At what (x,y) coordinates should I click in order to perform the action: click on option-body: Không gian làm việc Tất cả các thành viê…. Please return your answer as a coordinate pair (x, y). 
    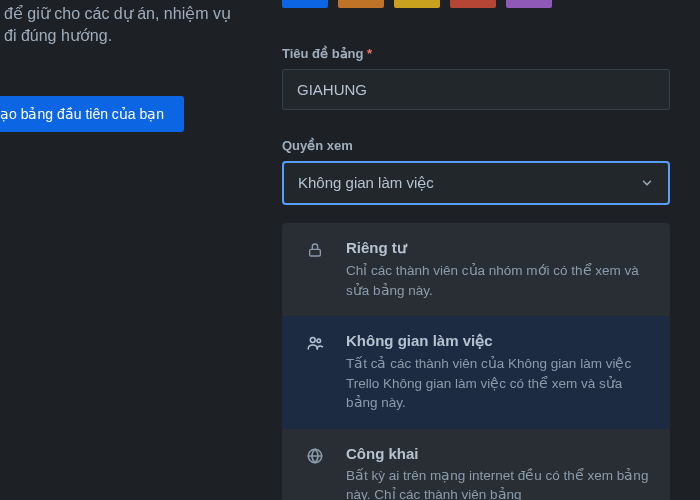
    Looking at the image, I should click on (499, 372).